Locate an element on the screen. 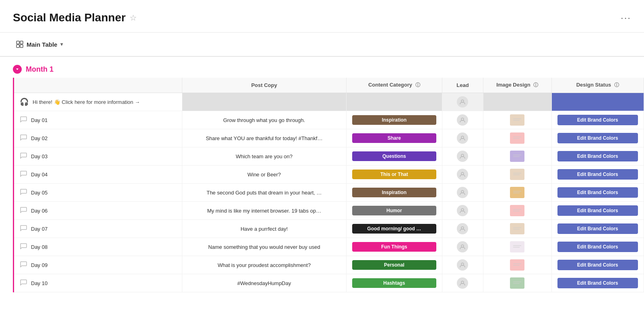  row-label-cell: 🎧Hi there! 👋 Click here for more informa… is located at coordinates (98, 102).